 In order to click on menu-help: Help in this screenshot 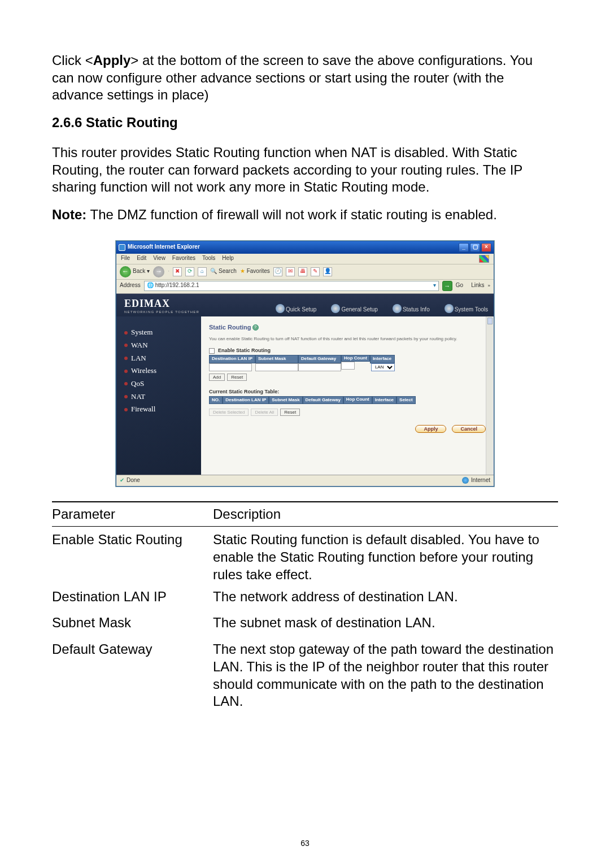, I will do `click(228, 259)`.